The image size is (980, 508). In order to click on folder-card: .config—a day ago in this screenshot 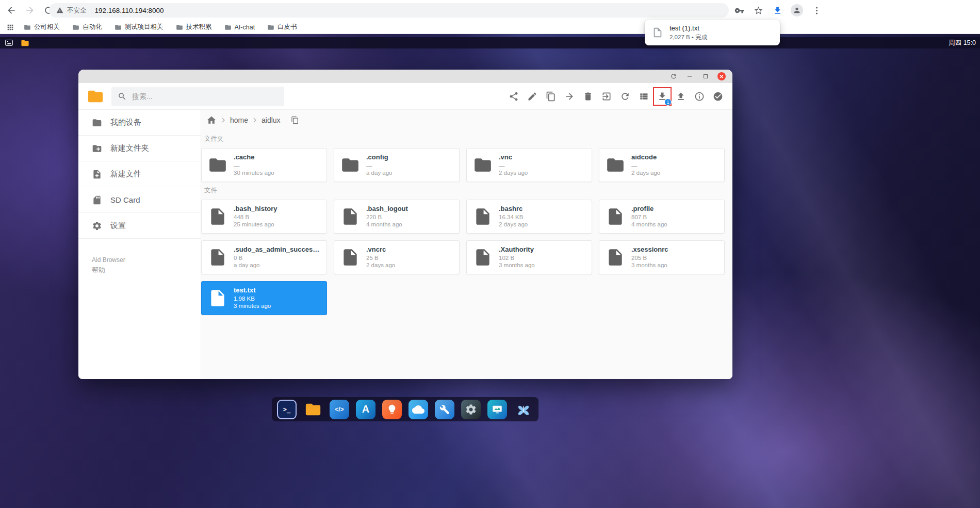, I will do `click(397, 165)`.